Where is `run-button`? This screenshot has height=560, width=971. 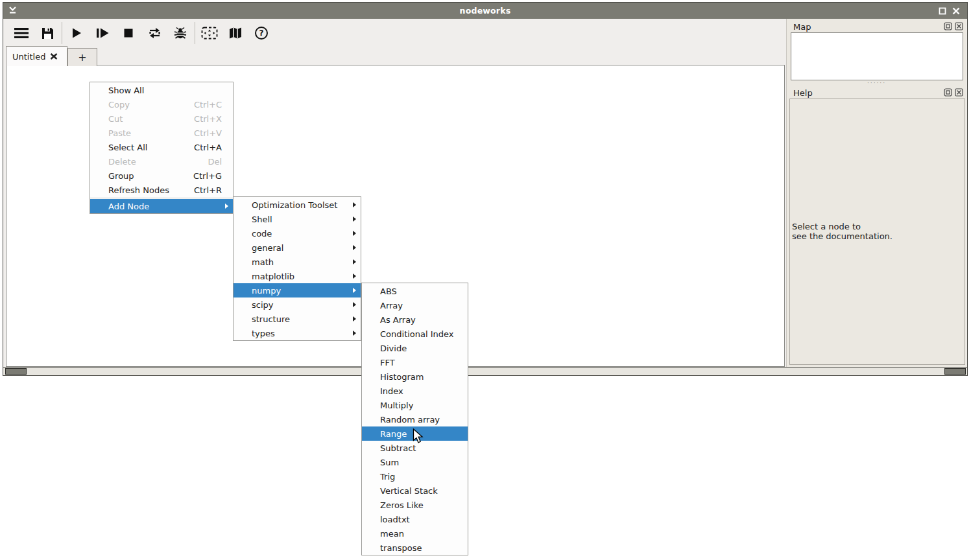 run-button is located at coordinates (77, 33).